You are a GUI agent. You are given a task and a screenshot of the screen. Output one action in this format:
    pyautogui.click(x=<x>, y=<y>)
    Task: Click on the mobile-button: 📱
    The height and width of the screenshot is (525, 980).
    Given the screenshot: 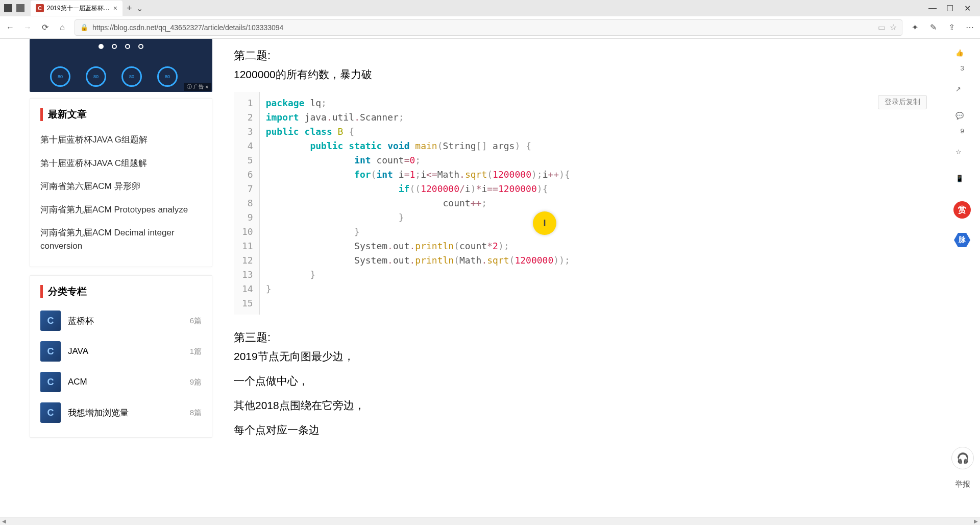 What is the action you would take?
    pyautogui.click(x=962, y=181)
    